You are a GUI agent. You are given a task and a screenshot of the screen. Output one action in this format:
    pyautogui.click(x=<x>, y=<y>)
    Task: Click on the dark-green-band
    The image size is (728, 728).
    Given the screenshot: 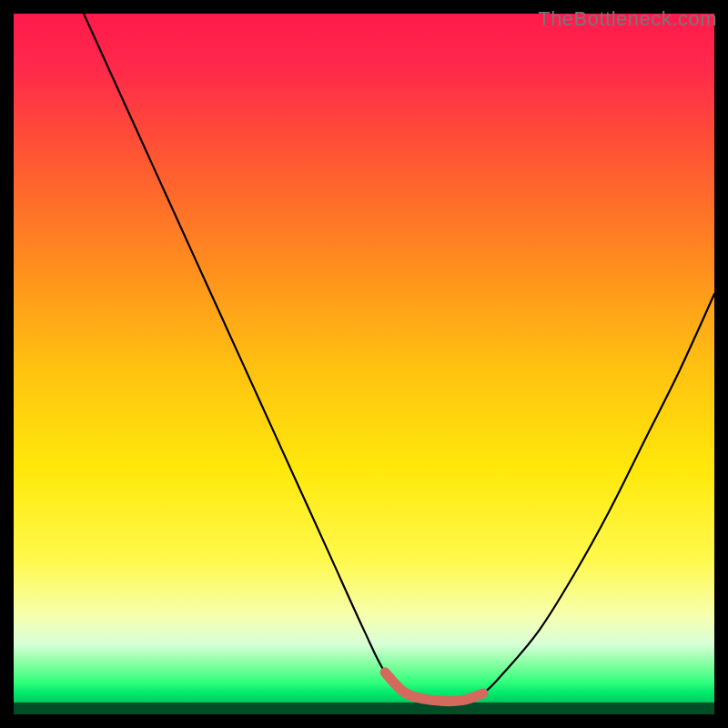 What is the action you would take?
    pyautogui.click(x=364, y=708)
    